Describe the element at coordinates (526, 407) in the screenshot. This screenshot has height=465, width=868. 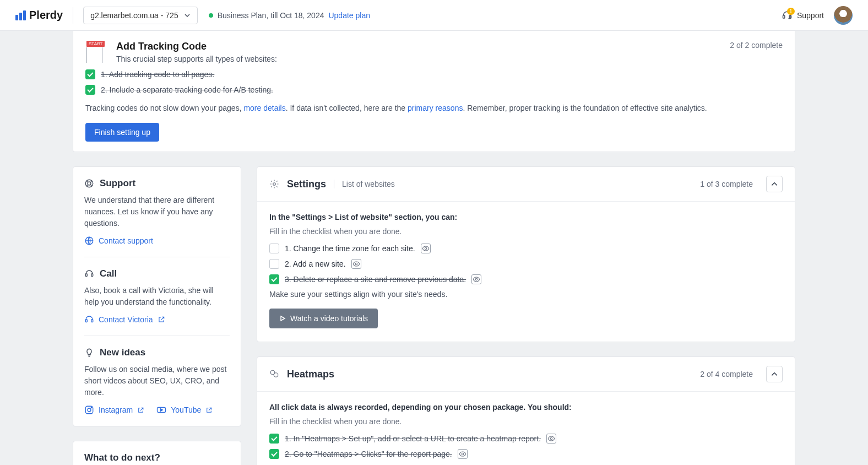
I see `heatmaps-heading: All click data is always recorded, depen…` at that location.